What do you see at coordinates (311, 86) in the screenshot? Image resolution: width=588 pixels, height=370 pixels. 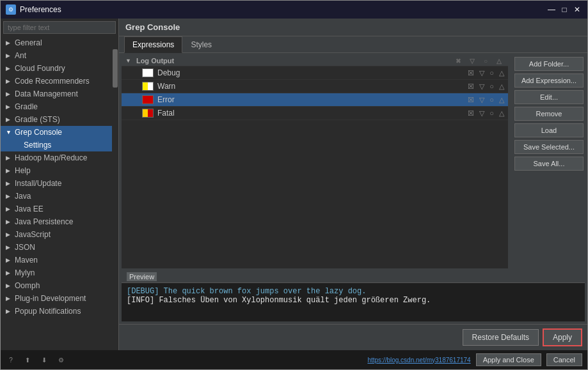 I see `expression-name-warn: Warn` at bounding box center [311, 86].